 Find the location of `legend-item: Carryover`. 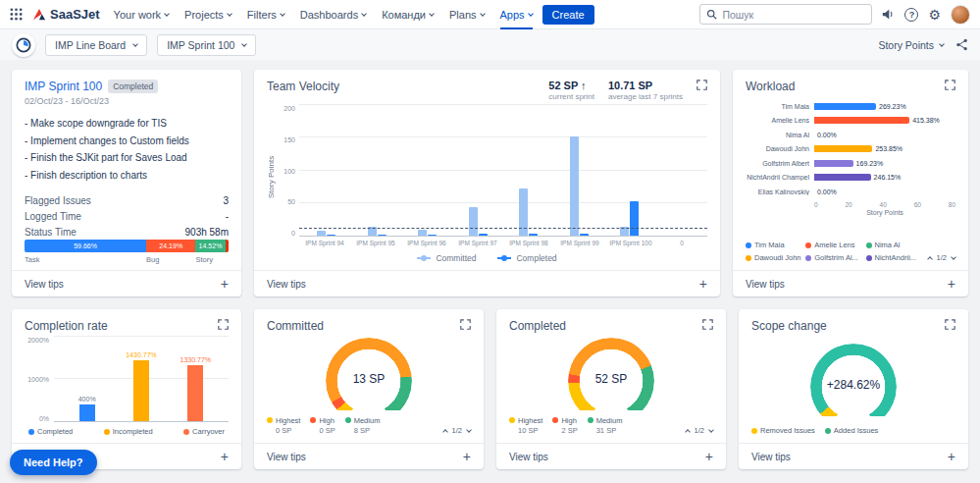

legend-item: Carryover is located at coordinates (204, 432).